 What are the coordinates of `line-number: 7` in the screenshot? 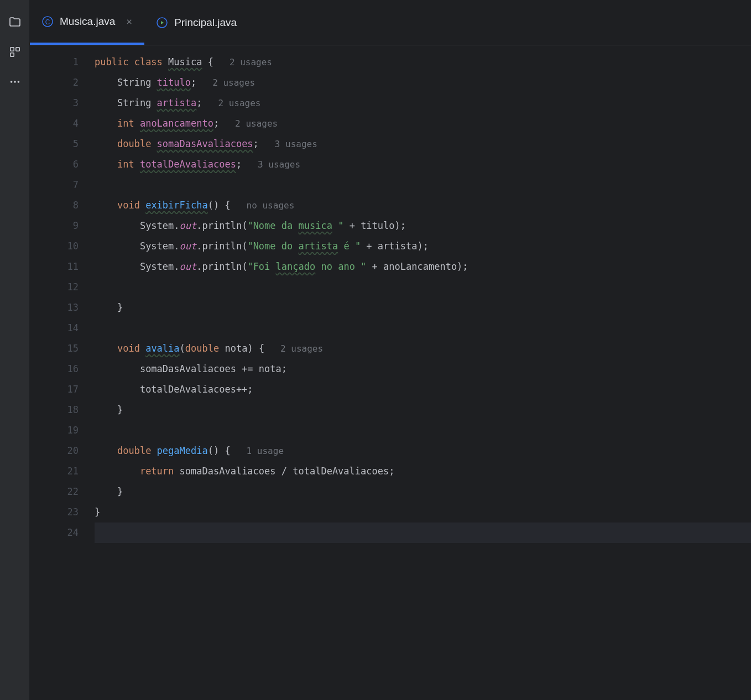 It's located at (54, 185).